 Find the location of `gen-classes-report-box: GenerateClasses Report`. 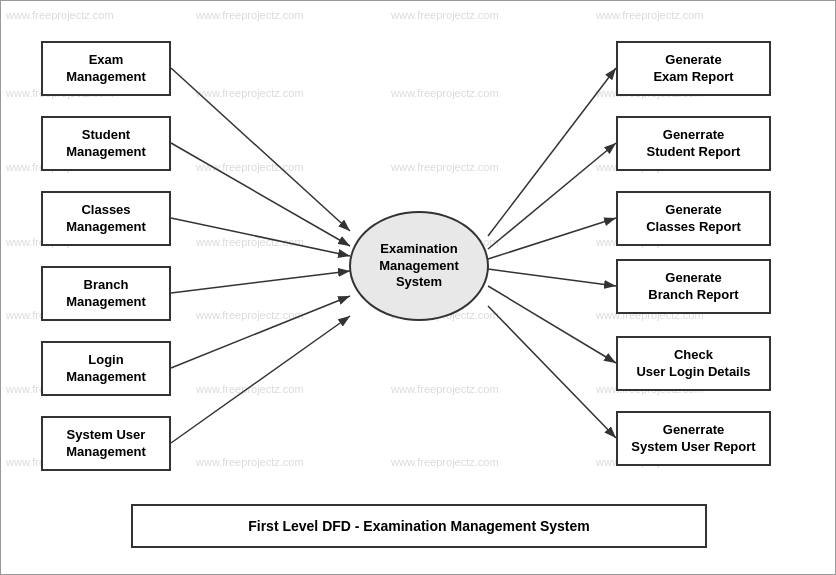

gen-classes-report-box: GenerateClasses Report is located at coordinates (694, 218).